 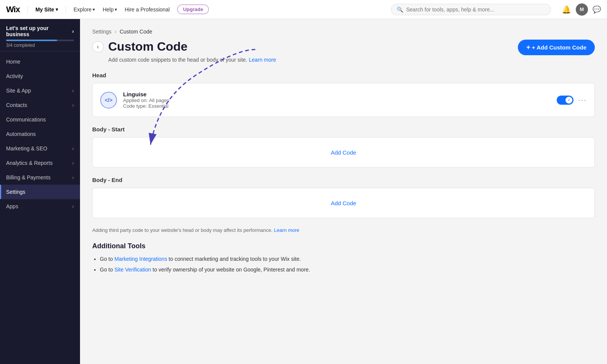 I want to click on sidebar-item-label: Analytics & Reports, so click(x=29, y=163).